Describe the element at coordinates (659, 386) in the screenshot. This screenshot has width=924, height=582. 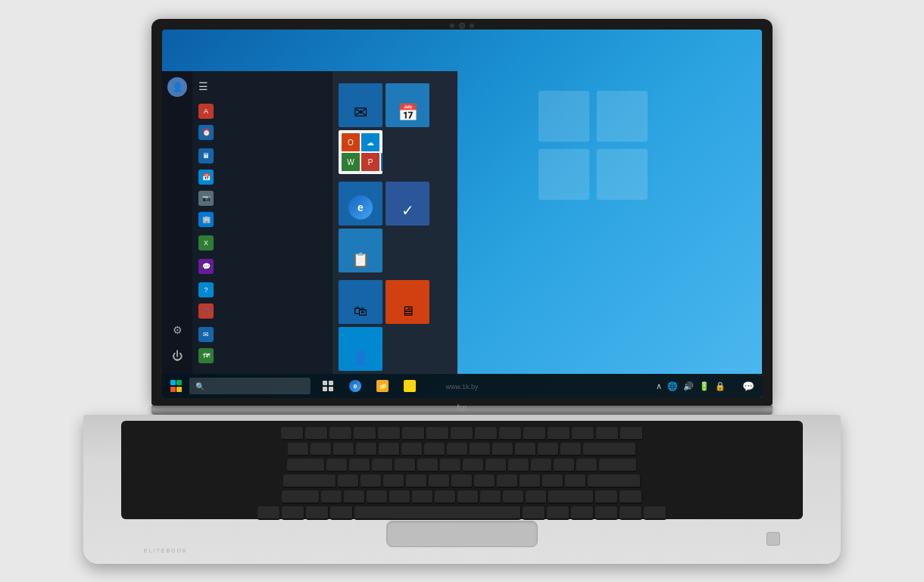
I see `tray-expand-icon: ∧` at that location.